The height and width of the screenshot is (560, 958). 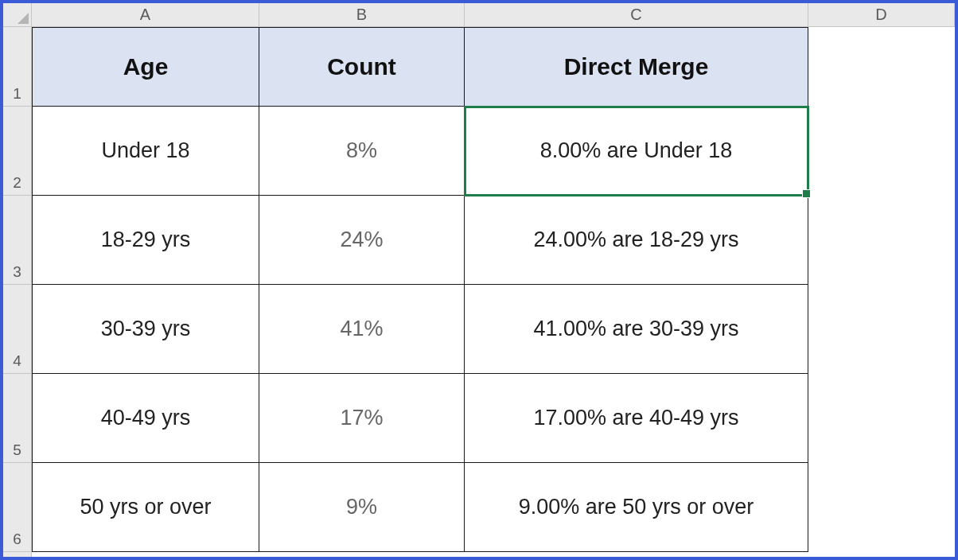 What do you see at coordinates (362, 14) in the screenshot?
I see `column-header-B: B` at bounding box center [362, 14].